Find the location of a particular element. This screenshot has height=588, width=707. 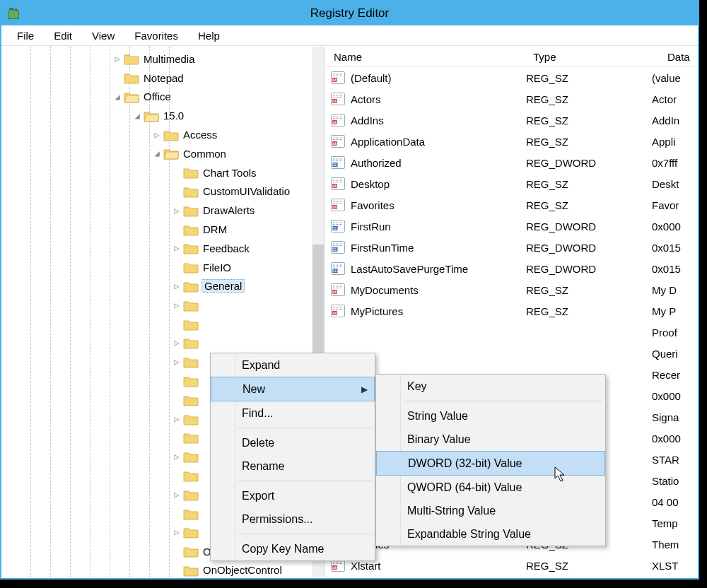

column-data: Data is located at coordinates (677, 57).